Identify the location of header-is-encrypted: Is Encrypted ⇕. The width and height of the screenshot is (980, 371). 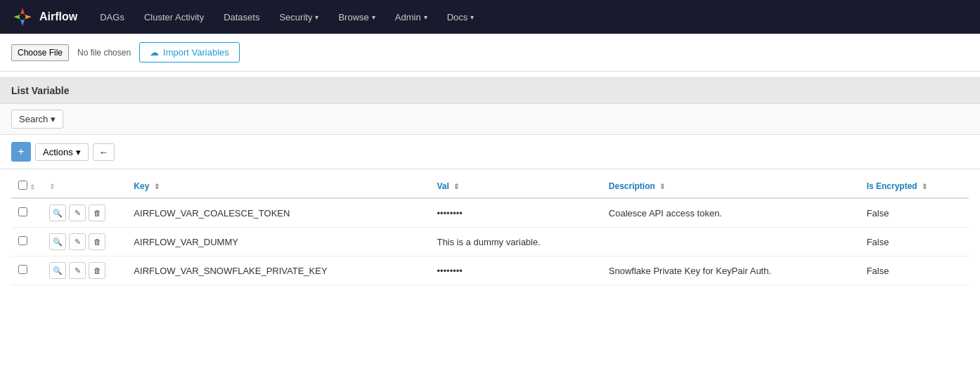
(914, 187).